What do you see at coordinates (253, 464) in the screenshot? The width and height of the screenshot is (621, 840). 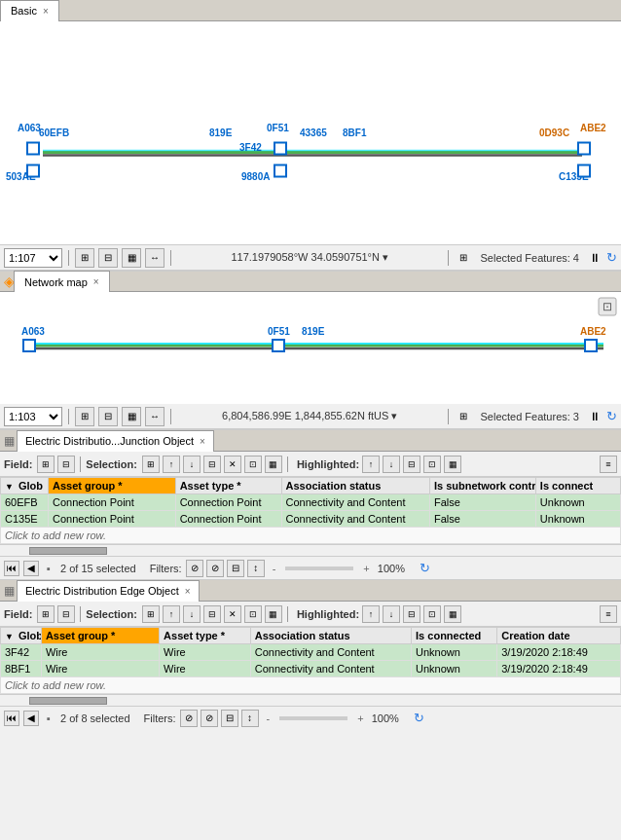 I see `junction-sel-btn6: ⊡` at bounding box center [253, 464].